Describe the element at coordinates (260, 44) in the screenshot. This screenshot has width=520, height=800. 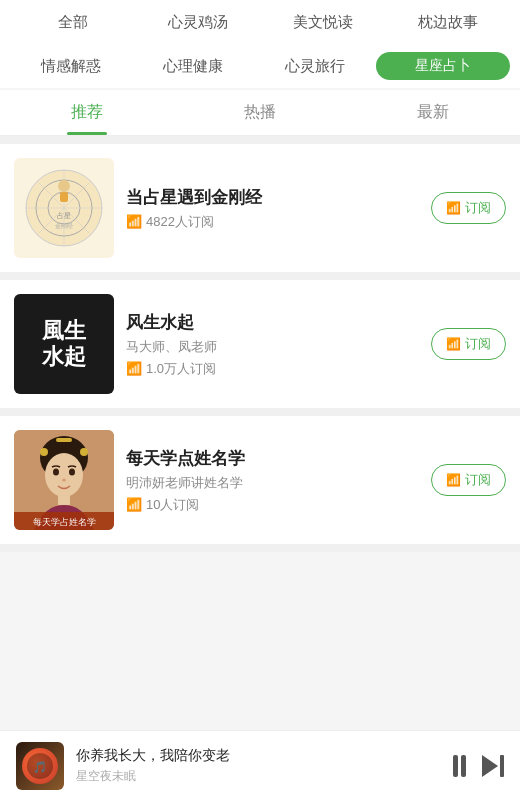
I see `category-nav: 全部 心灵鸡汤 美文悦读 枕边故事 情感解惑 心理健康 心灵旅行 星座占卜` at that location.